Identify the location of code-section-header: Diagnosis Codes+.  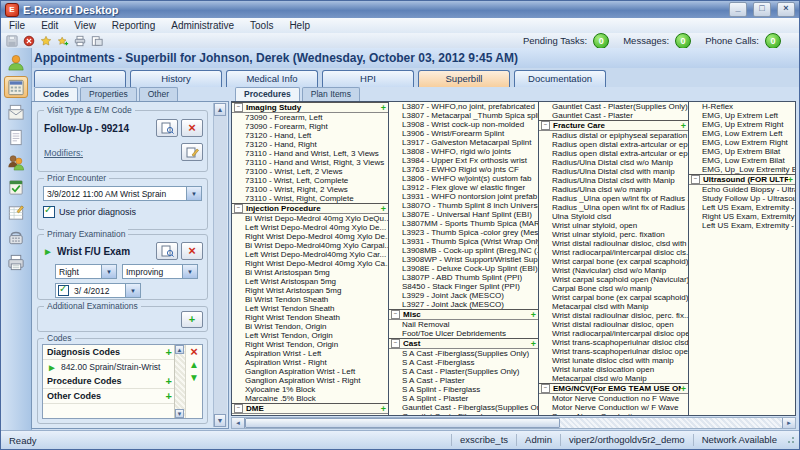
(108, 352).